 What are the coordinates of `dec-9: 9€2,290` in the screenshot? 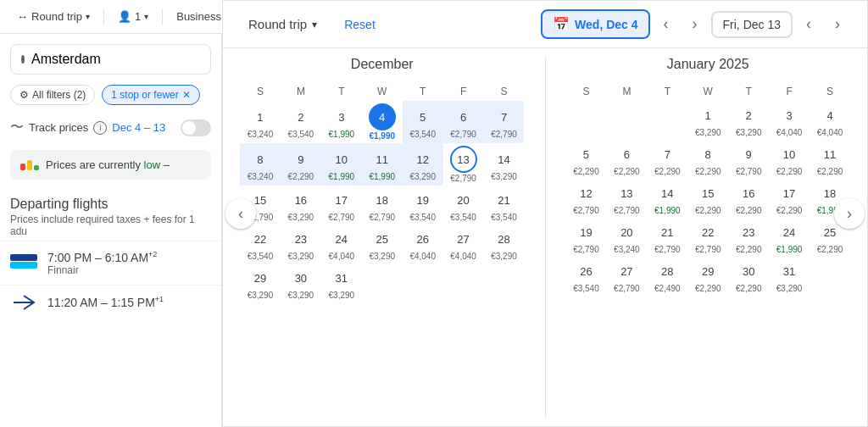 It's located at (301, 164).